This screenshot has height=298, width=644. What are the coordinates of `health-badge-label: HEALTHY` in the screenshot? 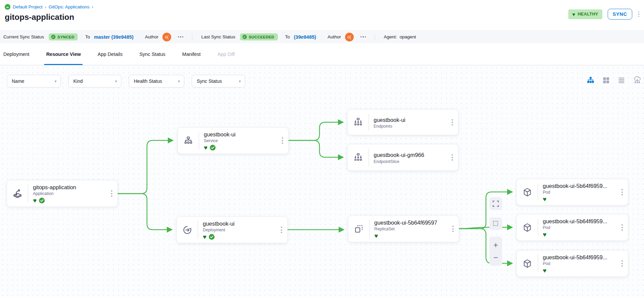 It's located at (588, 14).